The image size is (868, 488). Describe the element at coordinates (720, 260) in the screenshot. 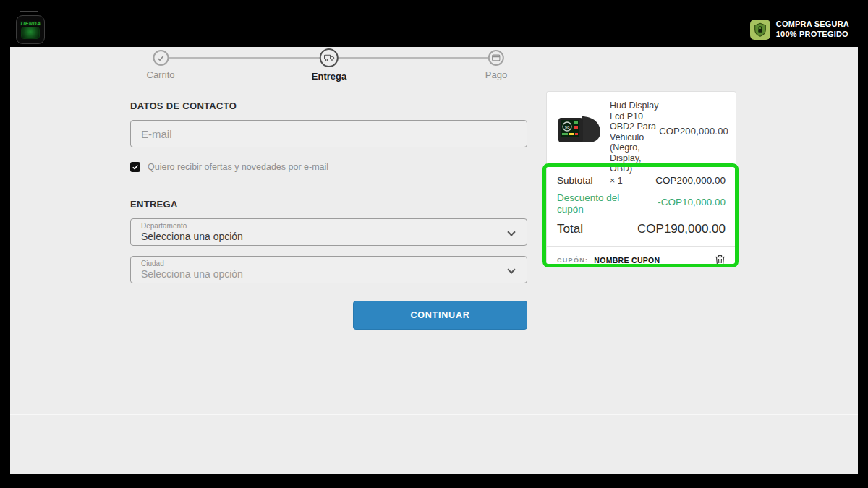

I see `remove-coupon-button` at that location.